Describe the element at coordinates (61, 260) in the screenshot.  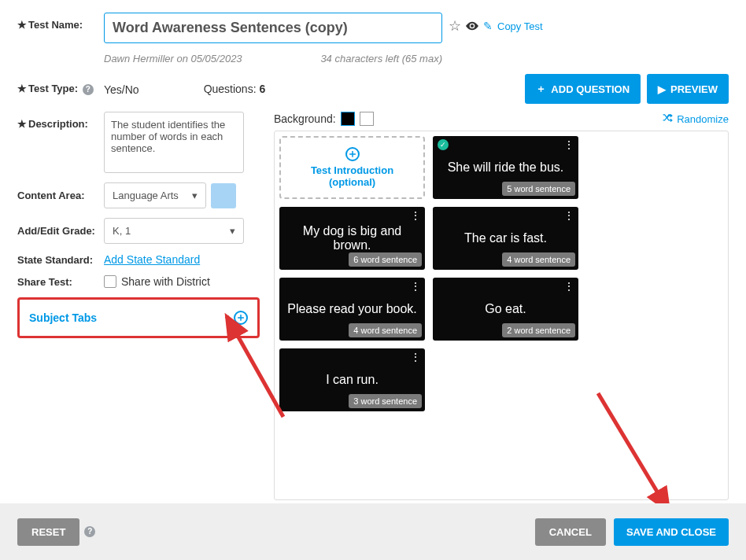
I see `state-standard-label: State Standard:` at that location.